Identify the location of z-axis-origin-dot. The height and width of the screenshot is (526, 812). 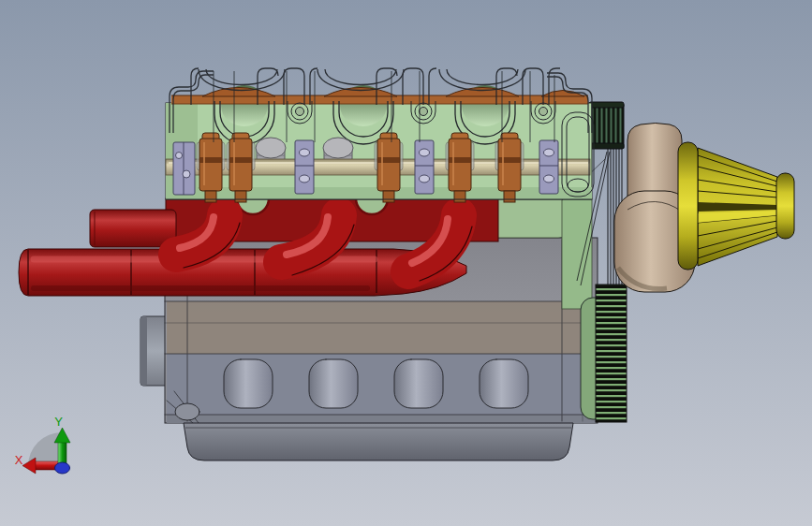
(63, 468).